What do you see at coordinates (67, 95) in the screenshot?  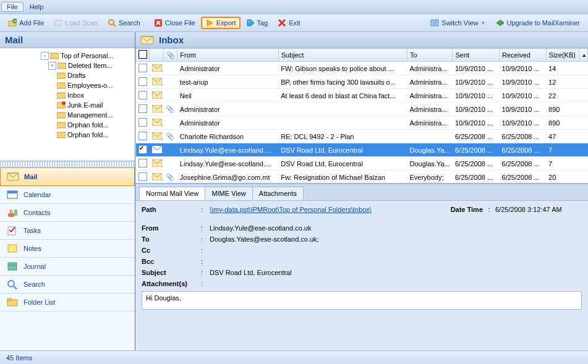 I see `tree-item: Inbox` at bounding box center [67, 95].